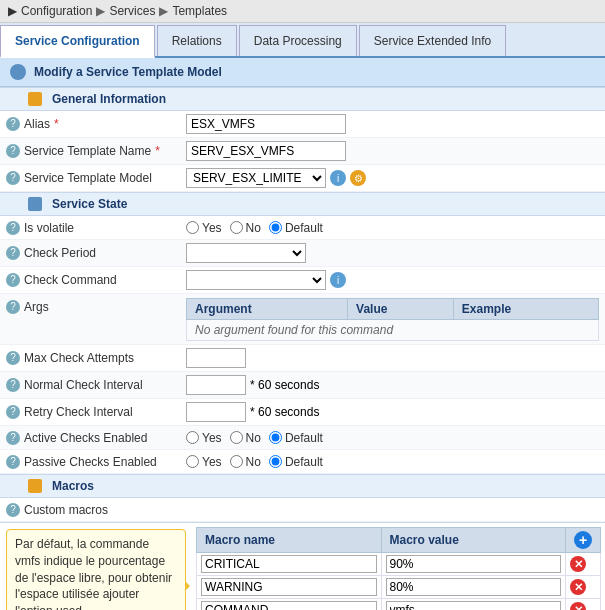  I want to click on template-model-control: SERV_ESX_LIMITE i ⚙, so click(392, 178).